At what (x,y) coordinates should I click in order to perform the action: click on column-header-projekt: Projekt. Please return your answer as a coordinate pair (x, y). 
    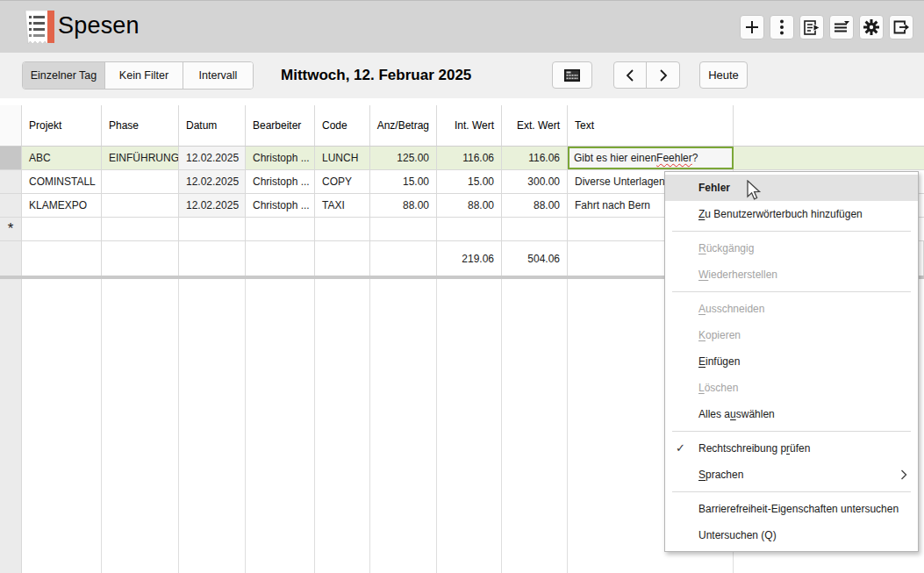
    Looking at the image, I should click on (61, 125).